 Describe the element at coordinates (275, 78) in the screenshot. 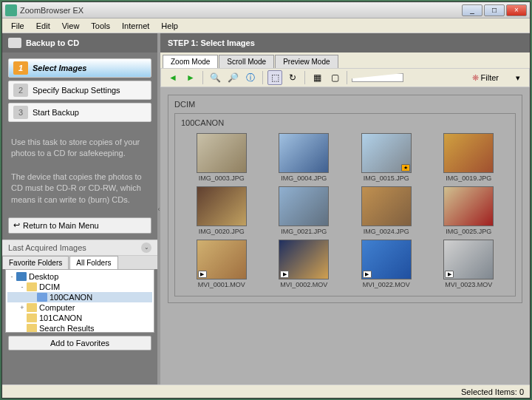

I see `select-tool-button: ⬚` at that location.